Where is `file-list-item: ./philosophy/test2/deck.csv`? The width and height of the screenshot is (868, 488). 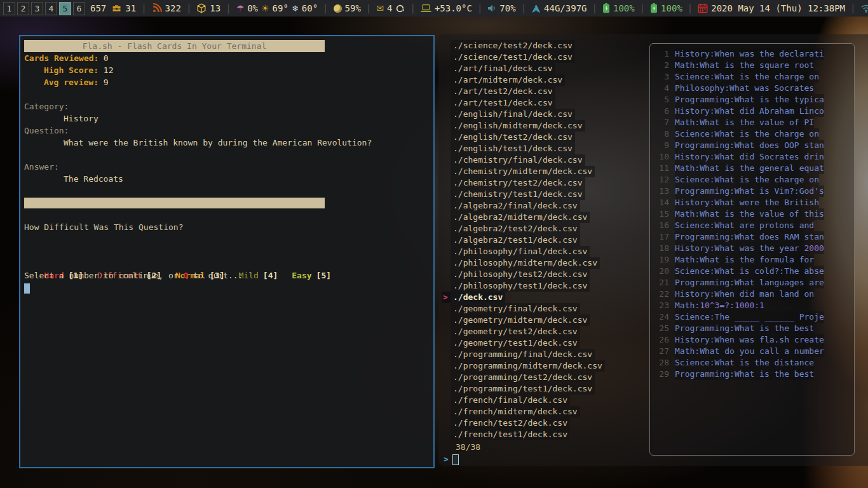
file-list-item: ./philosophy/test2/deck.csv is located at coordinates (524, 274).